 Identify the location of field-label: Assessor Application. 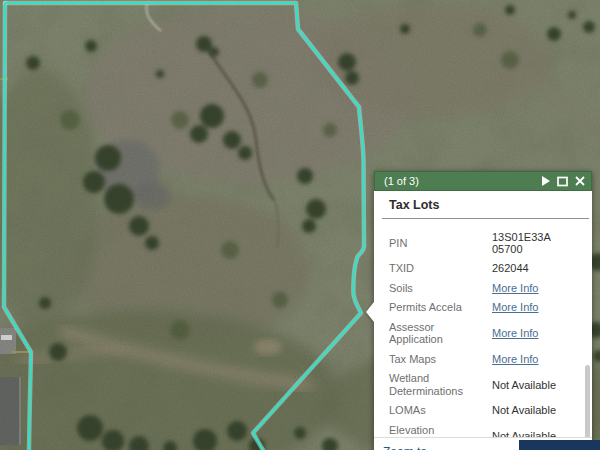
(440, 334).